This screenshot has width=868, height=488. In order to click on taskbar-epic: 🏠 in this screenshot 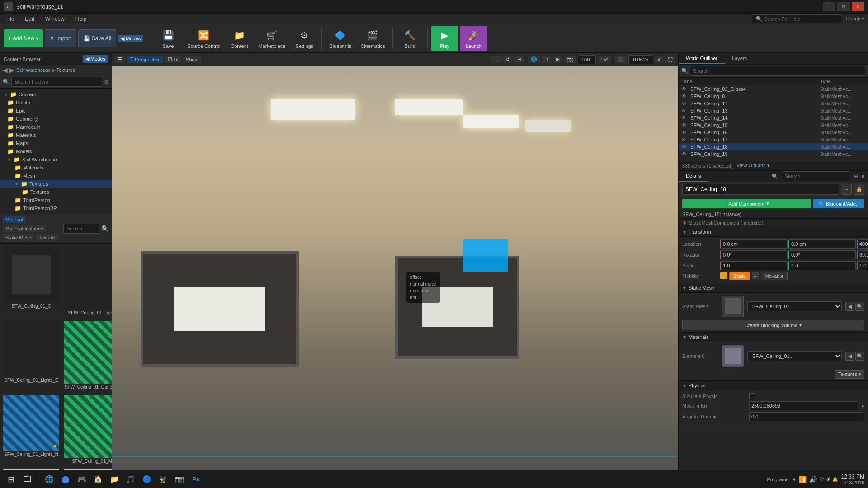, I will do `click(98, 479)`.